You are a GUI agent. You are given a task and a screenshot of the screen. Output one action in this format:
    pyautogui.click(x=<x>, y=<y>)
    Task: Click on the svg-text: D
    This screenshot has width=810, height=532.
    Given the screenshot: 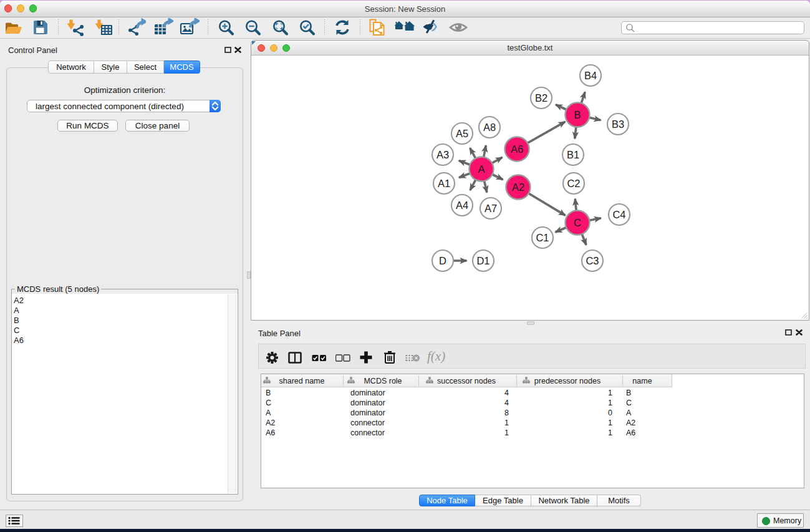 What is the action you would take?
    pyautogui.click(x=443, y=261)
    